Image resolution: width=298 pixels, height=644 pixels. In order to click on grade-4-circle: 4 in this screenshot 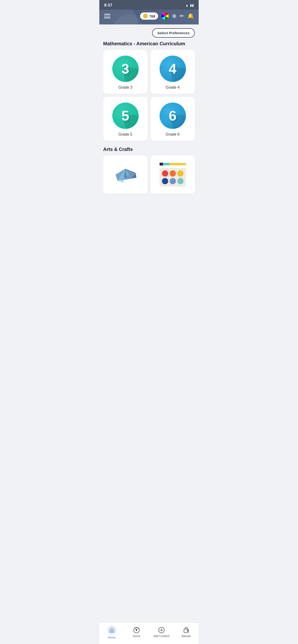, I will do `click(173, 69)`.